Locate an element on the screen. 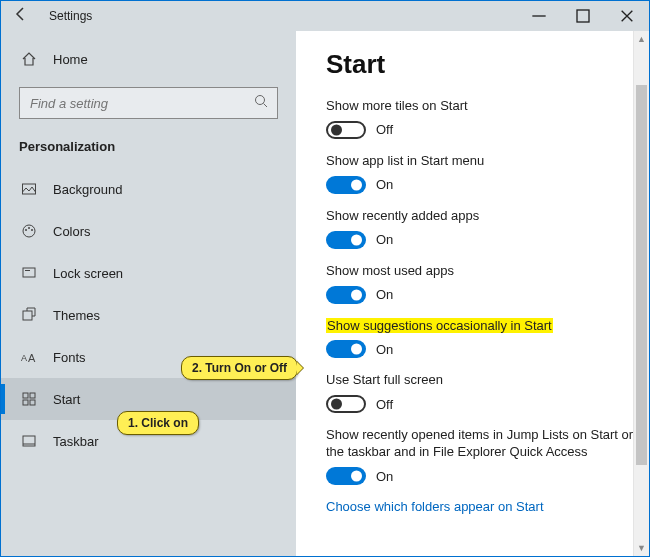  maximize-icon is located at coordinates (583, 16).